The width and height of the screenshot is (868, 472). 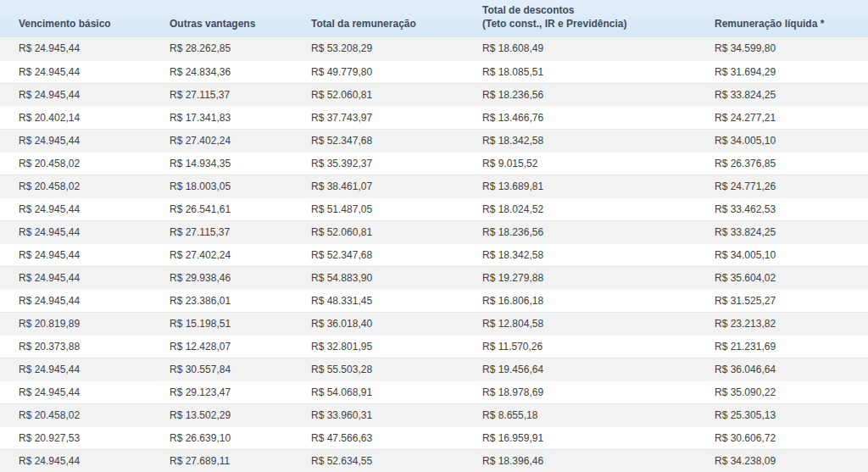 What do you see at coordinates (378, 369) in the screenshot?
I see `cell-total-remuneracao: R$ 55.503,28` at bounding box center [378, 369].